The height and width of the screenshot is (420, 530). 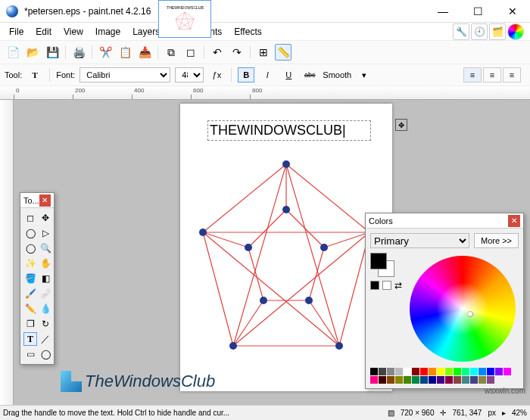 What do you see at coordinates (33, 52) in the screenshot?
I see `open-icon: 📂` at bounding box center [33, 52].